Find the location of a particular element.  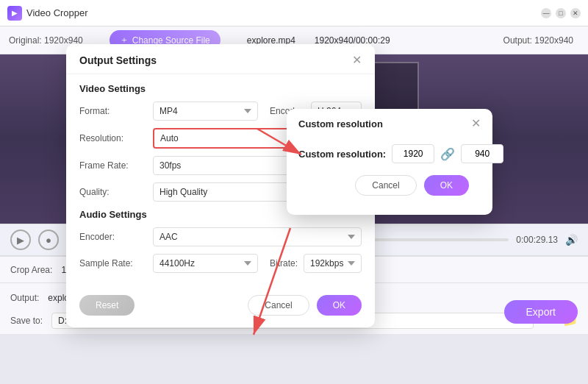

dialog-title: Output Settings is located at coordinates (118, 60).